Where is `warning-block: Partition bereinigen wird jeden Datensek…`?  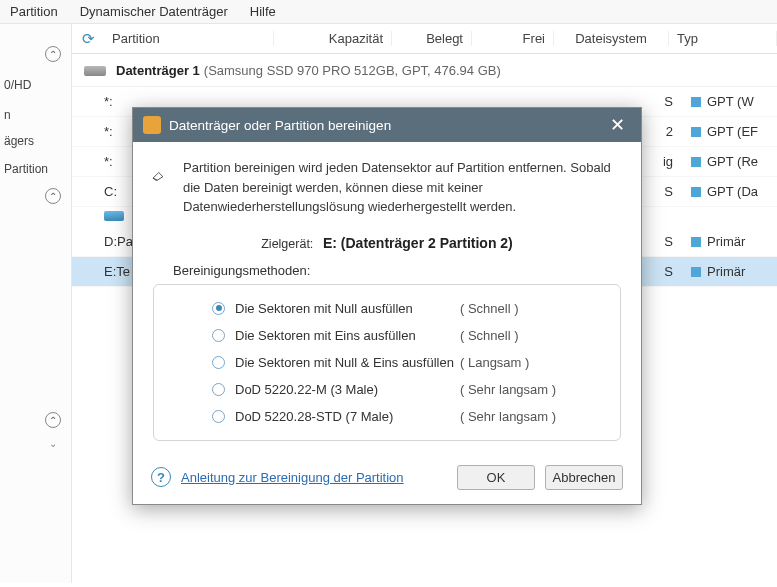
warning-block: Partition bereinigen wird jeden Datensek… is located at coordinates (387, 188).